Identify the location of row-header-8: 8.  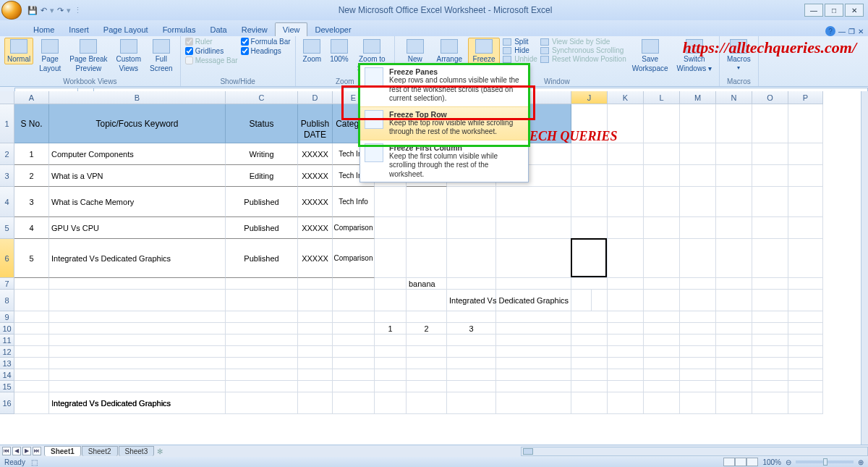
(7, 300).